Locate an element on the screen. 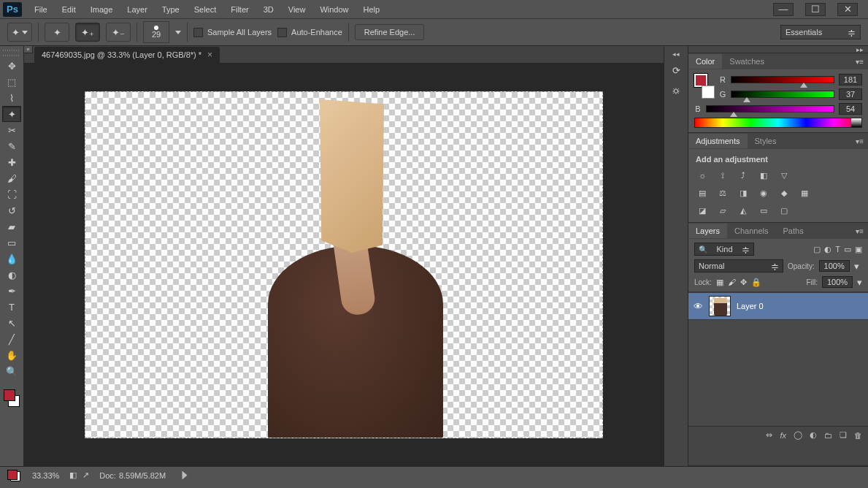 The height and width of the screenshot is (488, 868). threshold-icon: ◭ is located at coordinates (743, 210).